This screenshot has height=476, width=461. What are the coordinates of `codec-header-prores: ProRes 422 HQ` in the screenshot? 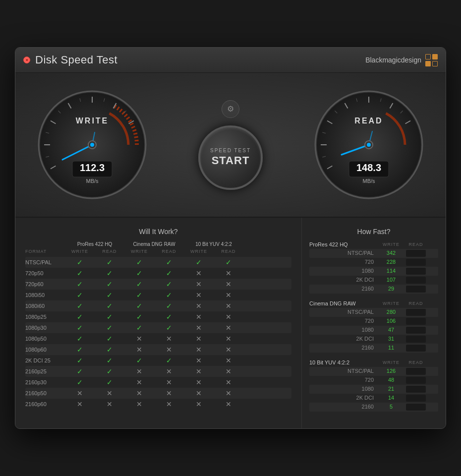 It's located at (95, 244).